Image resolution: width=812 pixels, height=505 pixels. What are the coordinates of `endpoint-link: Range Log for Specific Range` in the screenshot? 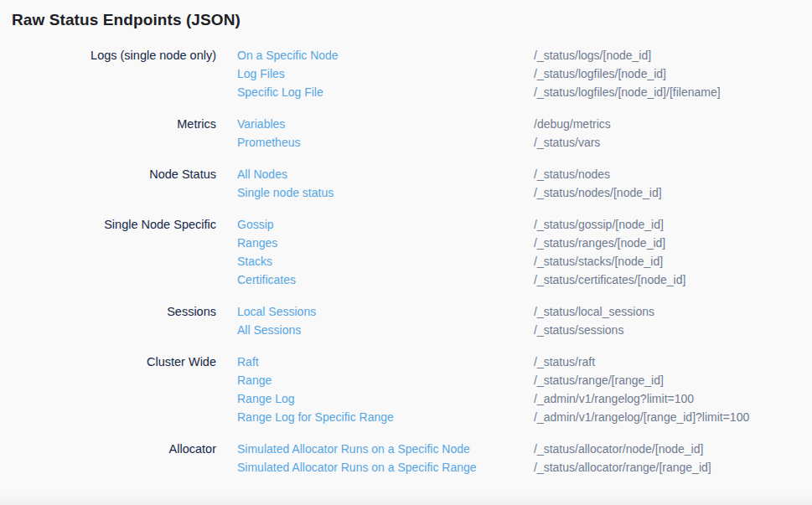 It's located at (385, 417).